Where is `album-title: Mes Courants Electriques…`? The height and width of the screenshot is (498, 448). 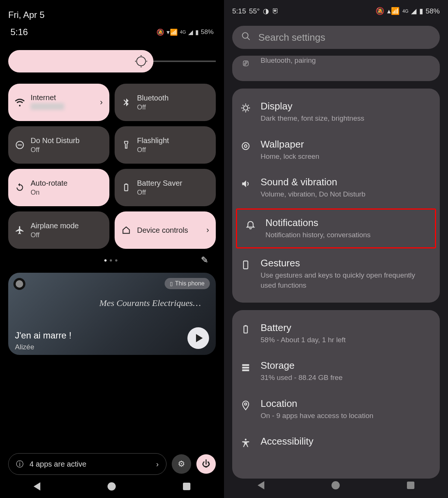
album-title: Mes Courants Electriques… is located at coordinates (150, 303).